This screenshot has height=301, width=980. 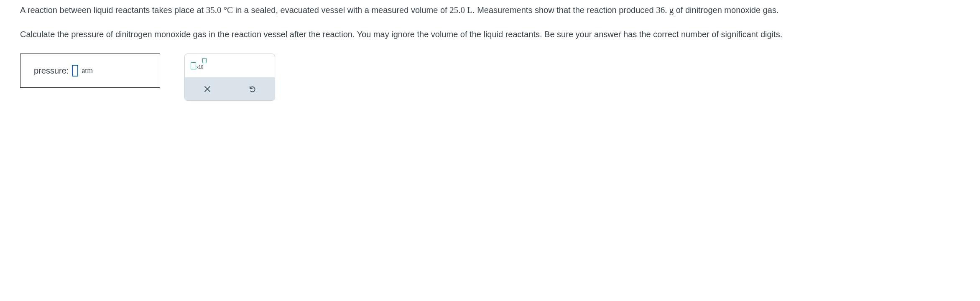 I want to click on text: A reaction between liquid reactants take…, so click(x=113, y=10).